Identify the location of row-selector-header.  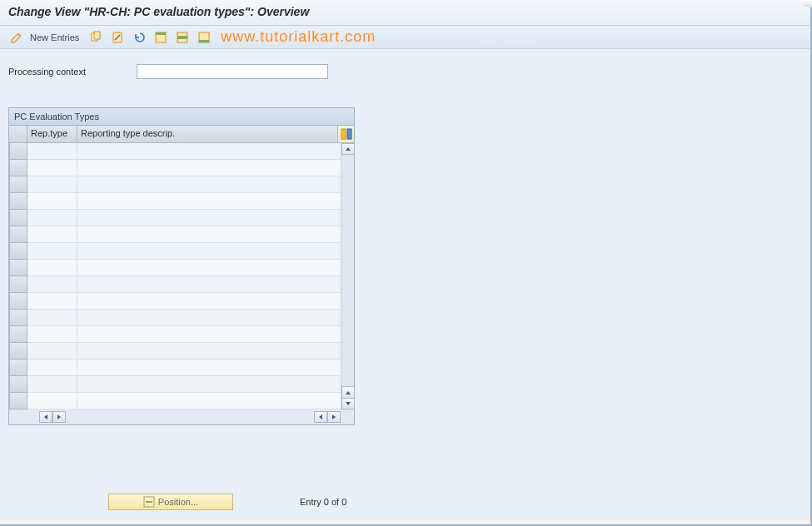
(18, 134).